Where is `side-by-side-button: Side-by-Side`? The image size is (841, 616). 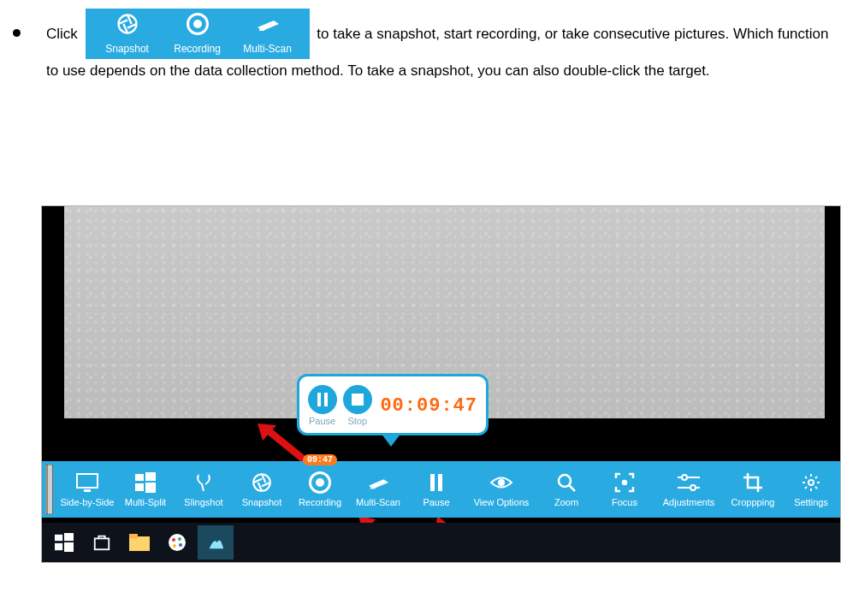 side-by-side-button: Side-by-Side is located at coordinates (87, 489).